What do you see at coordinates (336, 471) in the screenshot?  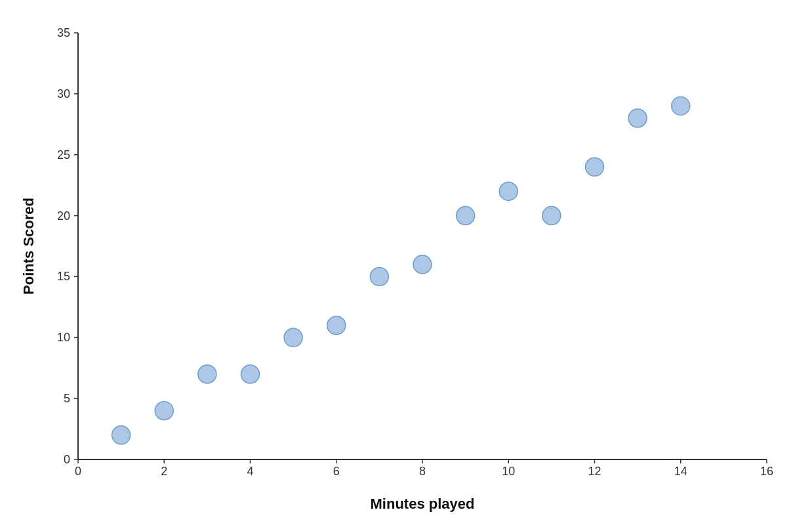 I see `svg-text: 6` at bounding box center [336, 471].